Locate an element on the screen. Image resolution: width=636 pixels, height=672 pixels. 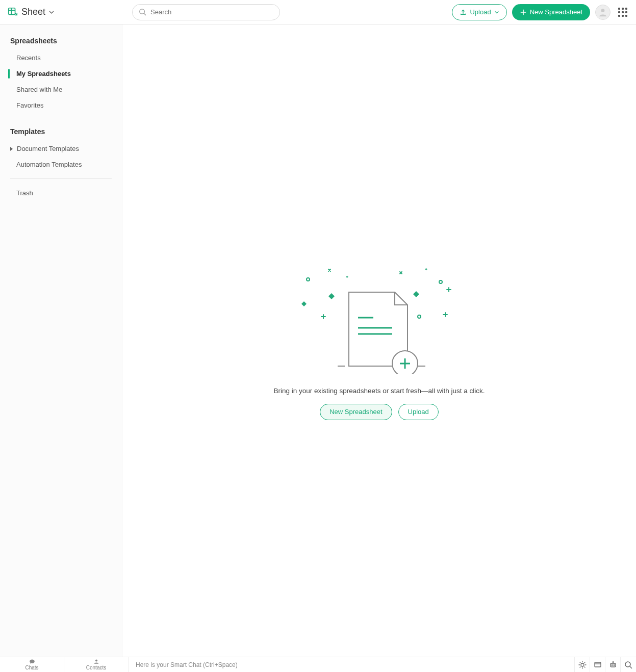
empty-state-actions: New Spreadsheet Upload is located at coordinates (379, 412).